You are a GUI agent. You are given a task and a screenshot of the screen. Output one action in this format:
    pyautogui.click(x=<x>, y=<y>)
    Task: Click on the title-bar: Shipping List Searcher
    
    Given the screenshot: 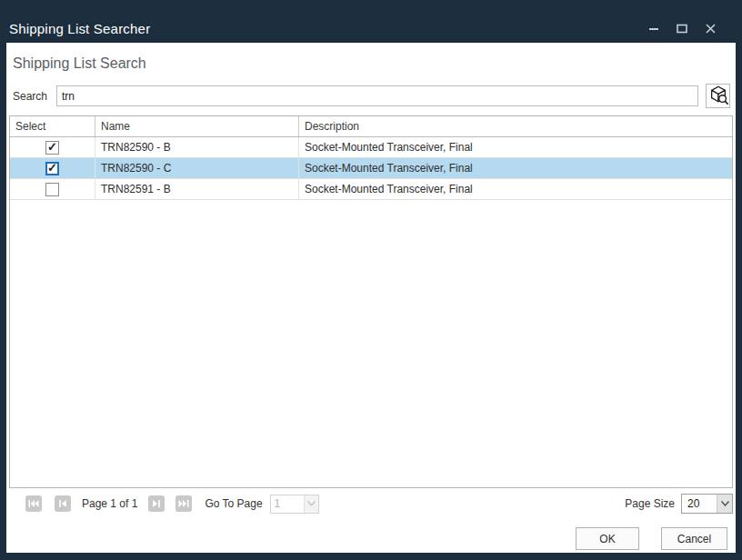 What is the action you would take?
    pyautogui.click(x=371, y=22)
    